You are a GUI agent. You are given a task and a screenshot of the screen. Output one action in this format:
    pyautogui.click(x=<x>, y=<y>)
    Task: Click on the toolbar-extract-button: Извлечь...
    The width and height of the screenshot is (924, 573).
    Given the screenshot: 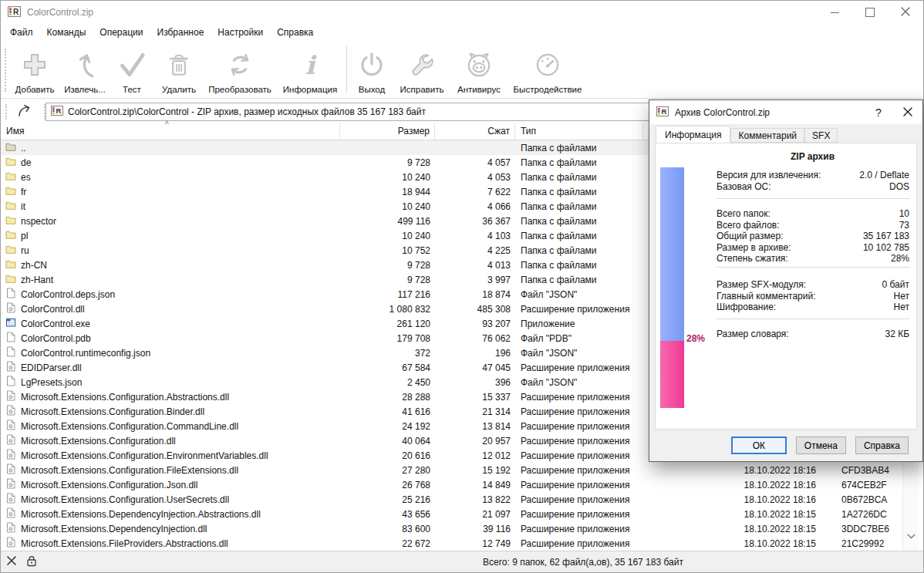 What is the action you would take?
    pyautogui.click(x=85, y=70)
    